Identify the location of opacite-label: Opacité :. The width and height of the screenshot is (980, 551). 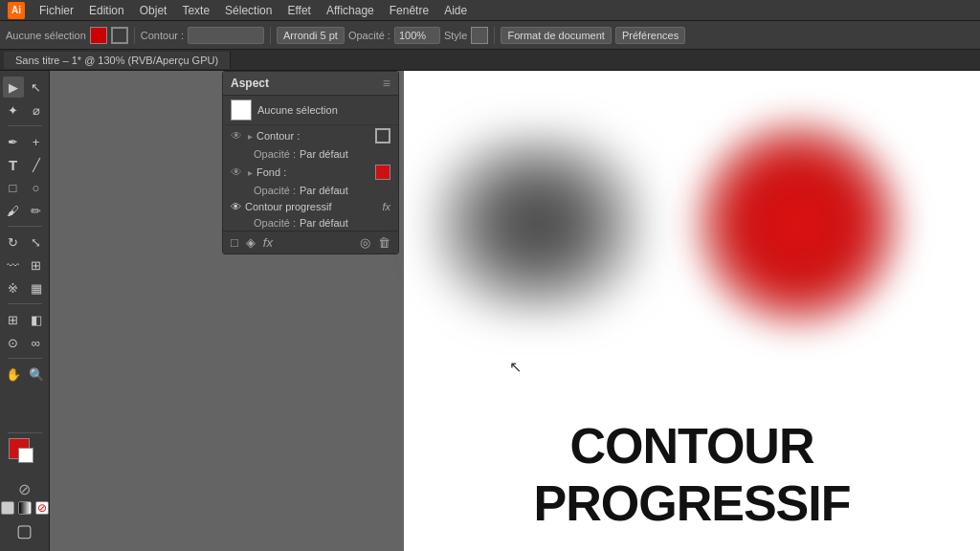
(369, 35).